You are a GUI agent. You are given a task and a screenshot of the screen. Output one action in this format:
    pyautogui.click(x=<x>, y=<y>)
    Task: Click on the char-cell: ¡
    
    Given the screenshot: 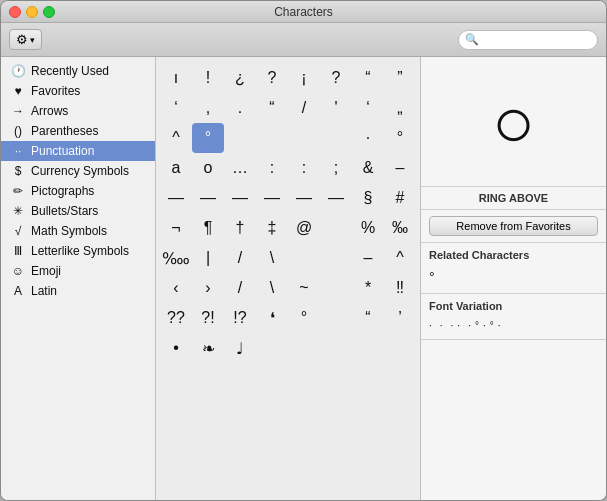 What is the action you would take?
    pyautogui.click(x=304, y=78)
    